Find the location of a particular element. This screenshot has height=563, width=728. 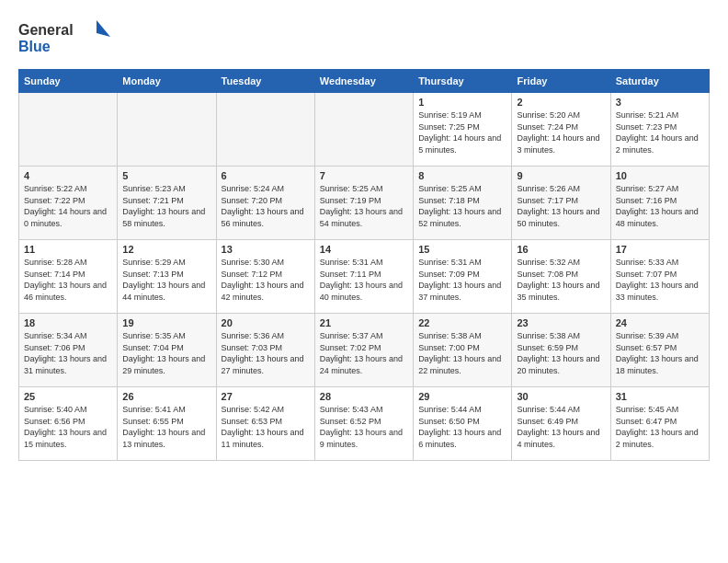

calendar-cell: 10Sunrise: 5:27 AMSunset: 7:16 PMDayligh… is located at coordinates (660, 203).